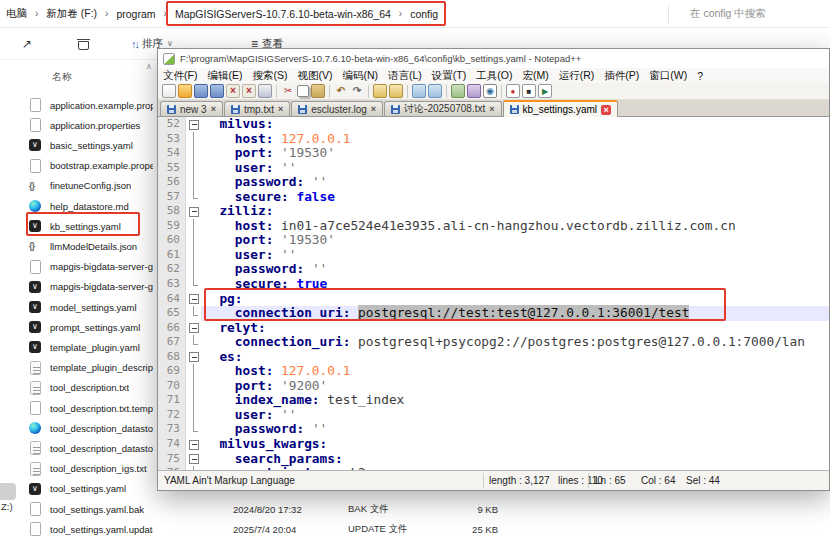  Describe the element at coordinates (201, 91) in the screenshot. I see `save-icon` at that location.